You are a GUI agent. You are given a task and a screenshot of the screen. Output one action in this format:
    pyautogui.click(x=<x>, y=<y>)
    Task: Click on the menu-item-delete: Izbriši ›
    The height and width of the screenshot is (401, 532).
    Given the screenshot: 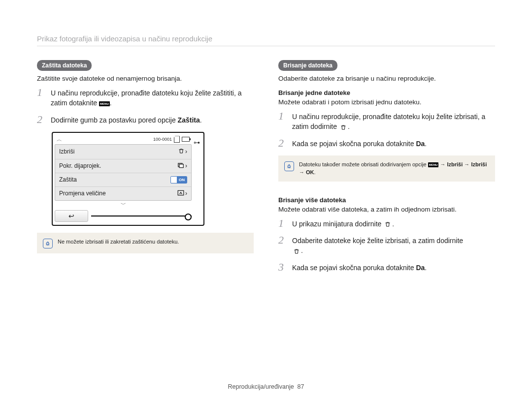 What is the action you would take?
    pyautogui.click(x=123, y=152)
    